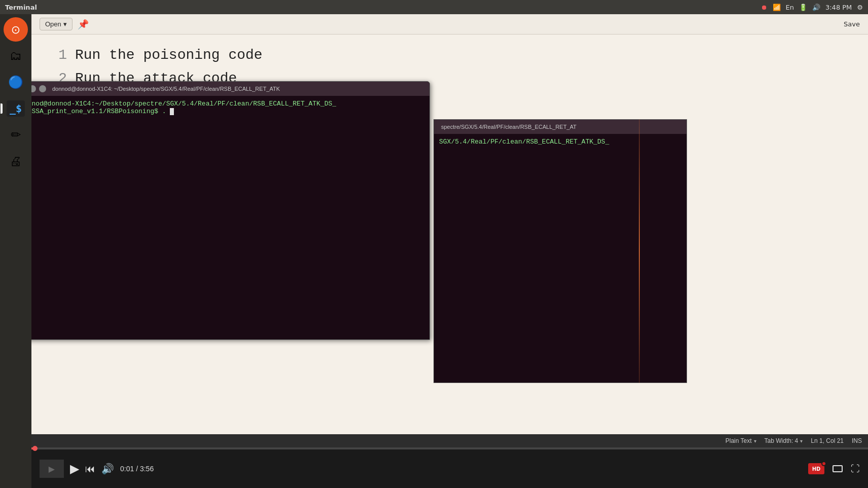  Describe the element at coordinates (16, 109) in the screenshot. I see `terminal-icon: _$` at that location.